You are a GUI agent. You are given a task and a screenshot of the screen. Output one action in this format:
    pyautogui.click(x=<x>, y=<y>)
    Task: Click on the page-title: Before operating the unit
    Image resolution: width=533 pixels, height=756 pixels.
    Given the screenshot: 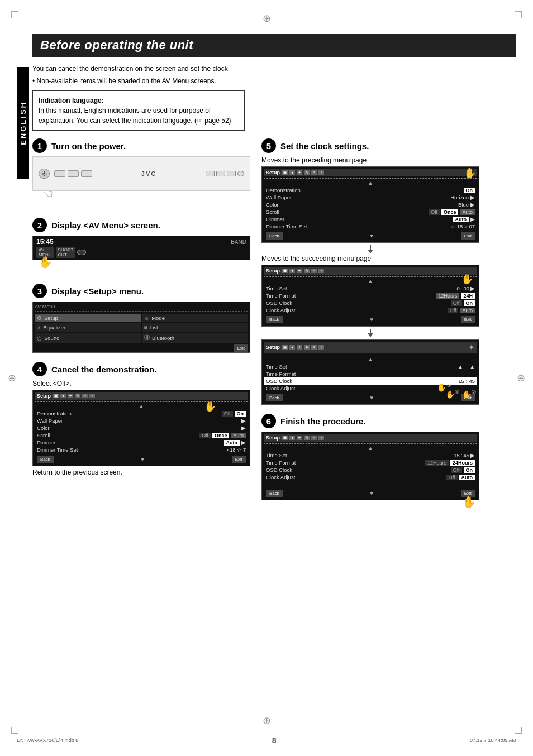 What is the action you would take?
    pyautogui.click(x=274, y=45)
    